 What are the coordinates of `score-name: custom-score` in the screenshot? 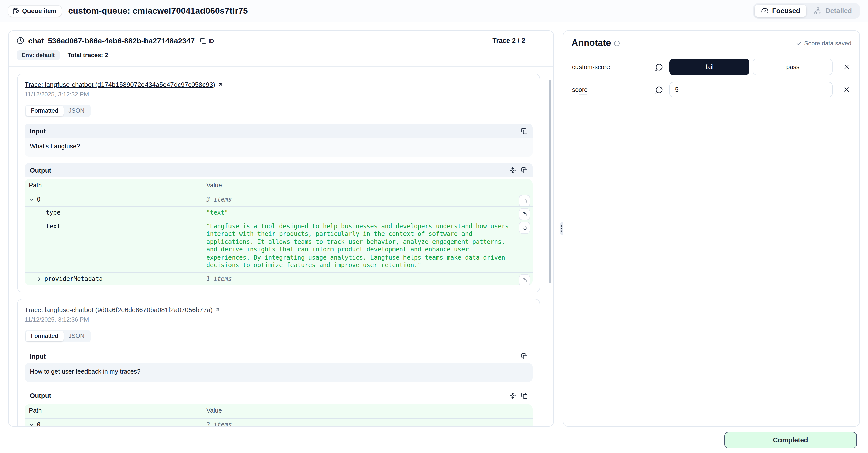 It's located at (610, 67).